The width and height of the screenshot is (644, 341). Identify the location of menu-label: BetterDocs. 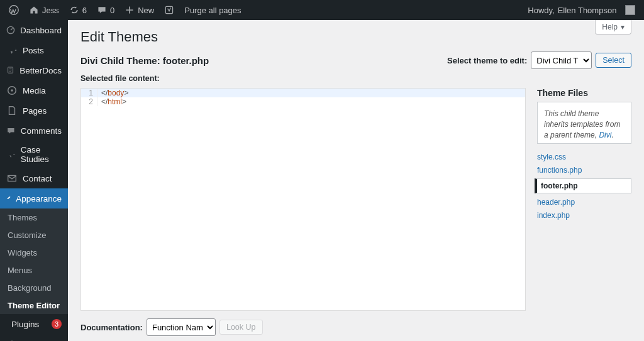
(40, 70).